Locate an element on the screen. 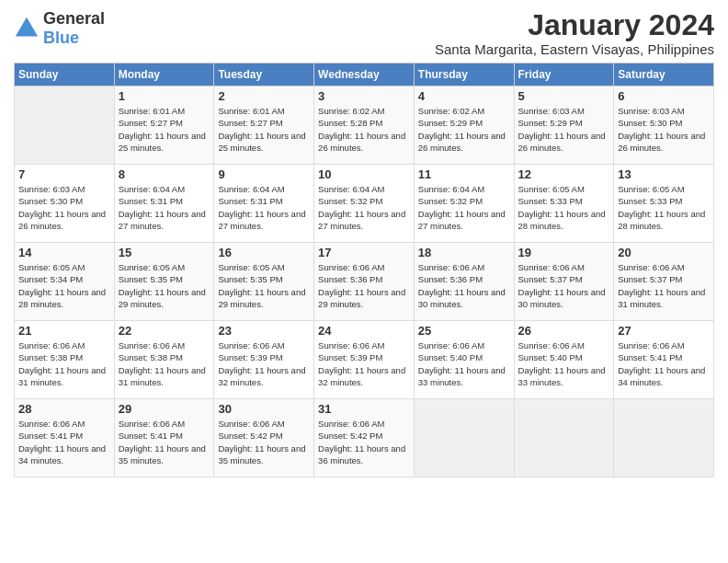 The width and height of the screenshot is (728, 563). calendar-cell: 11 Sunrise: 6:04 AM Sunset: 5:32 PM Dayl… is located at coordinates (463, 204).